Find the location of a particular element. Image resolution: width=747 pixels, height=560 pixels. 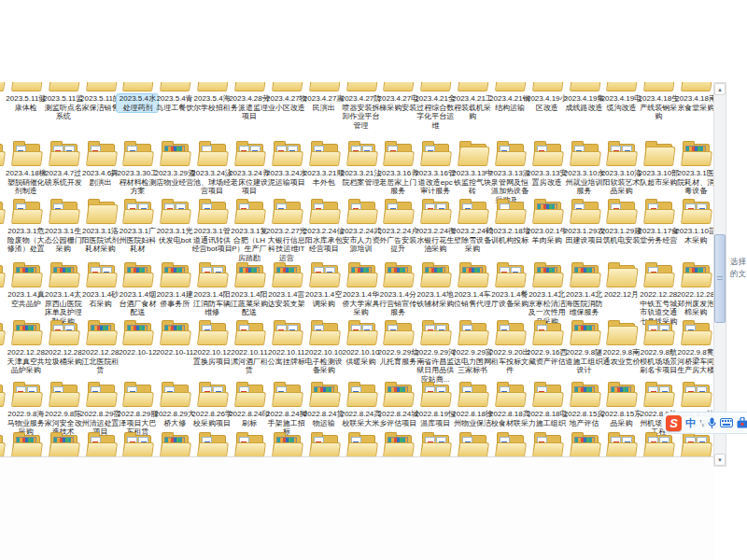

folder-item: 2023.2.24信阳水库承包经营项目 is located at coordinates (324, 231).